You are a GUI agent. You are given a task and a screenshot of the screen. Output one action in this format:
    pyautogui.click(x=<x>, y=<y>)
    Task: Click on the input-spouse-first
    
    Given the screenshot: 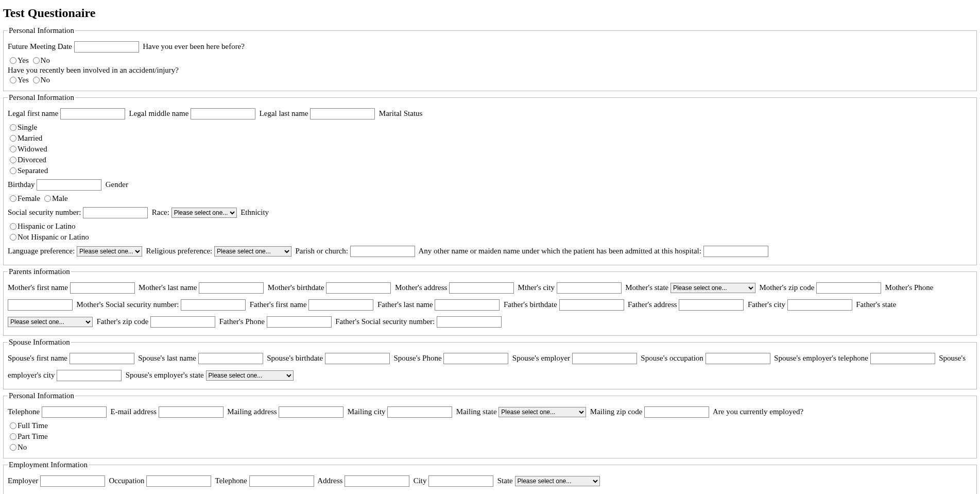 What is the action you would take?
    pyautogui.click(x=102, y=359)
    